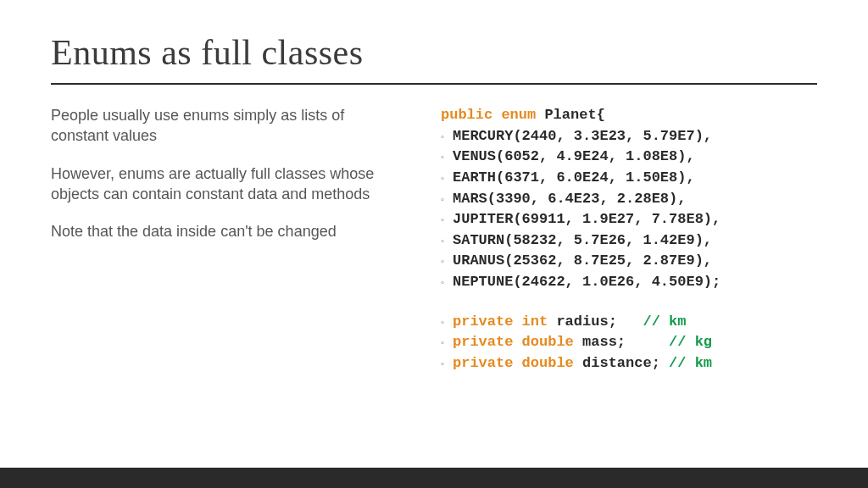 This screenshot has height=488, width=868. Describe the element at coordinates (629, 364) in the screenshot. I see `field-declaration: ◦ private double distance; // km` at that location.